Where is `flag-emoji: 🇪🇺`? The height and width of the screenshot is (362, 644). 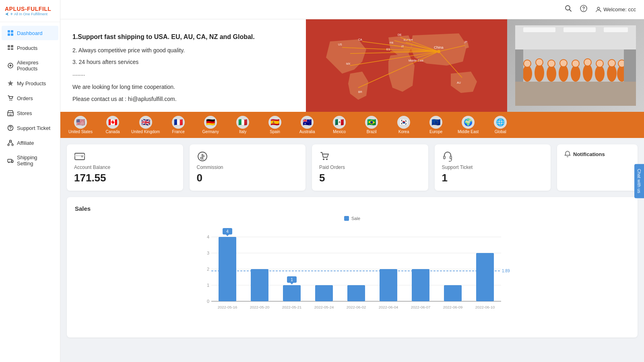
flag-emoji: 🇪🇺 is located at coordinates (436, 122).